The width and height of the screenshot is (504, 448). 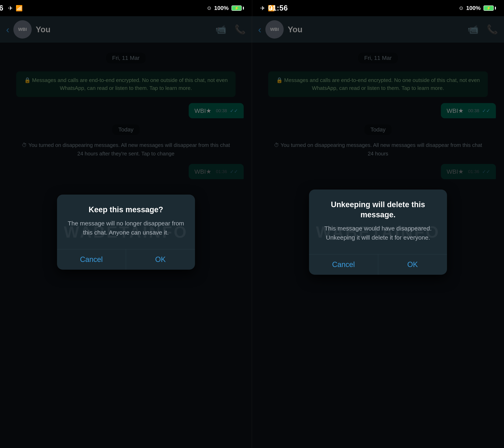 What do you see at coordinates (209, 8) in the screenshot?
I see `location-icon-left: ⊙` at bounding box center [209, 8].